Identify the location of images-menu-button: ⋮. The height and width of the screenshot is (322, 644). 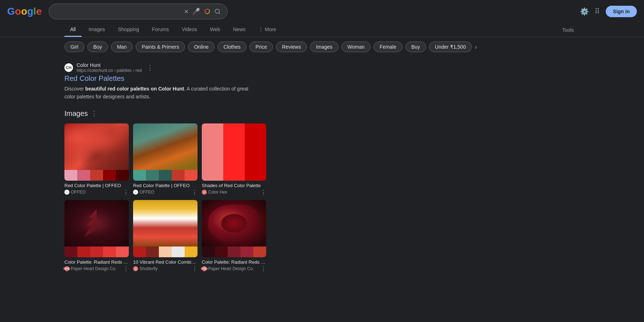
(94, 113).